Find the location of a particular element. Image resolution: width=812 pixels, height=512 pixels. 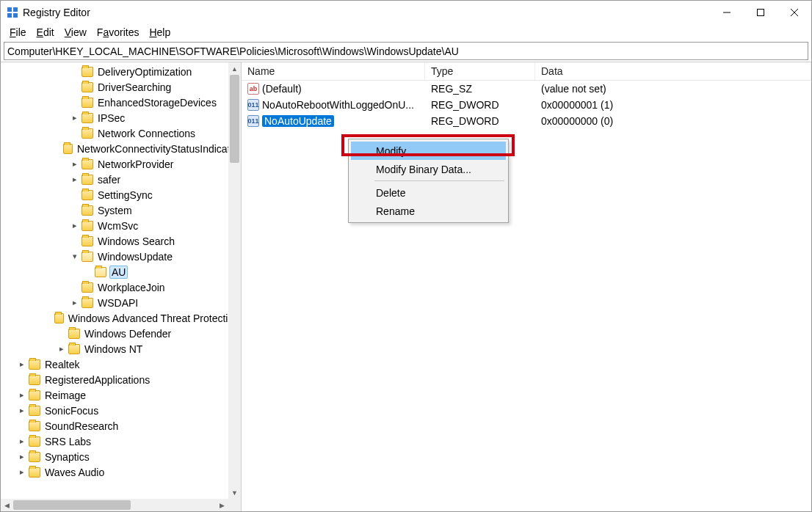

scroll-right-icon: ▶ is located at coordinates (222, 505).